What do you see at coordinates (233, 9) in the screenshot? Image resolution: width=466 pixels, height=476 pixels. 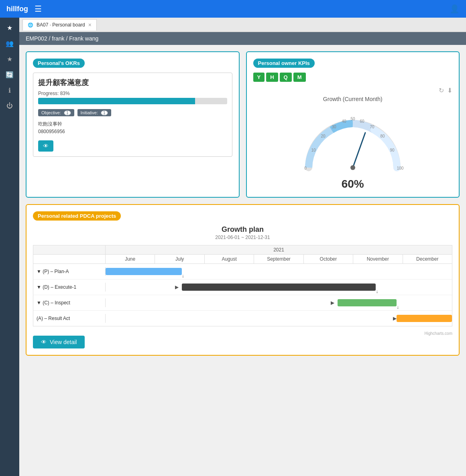 I see `top-nav: hillfog ☰ 👤` at bounding box center [233, 9].